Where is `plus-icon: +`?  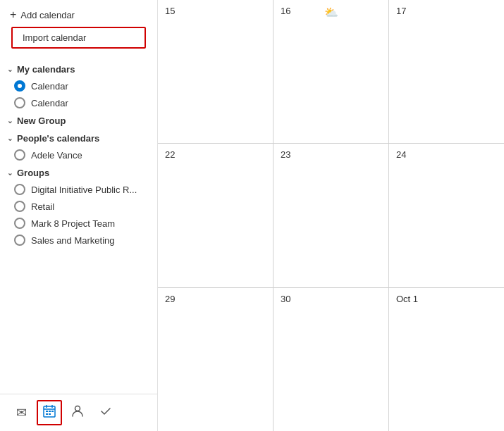 plus-icon: + is located at coordinates (13, 15).